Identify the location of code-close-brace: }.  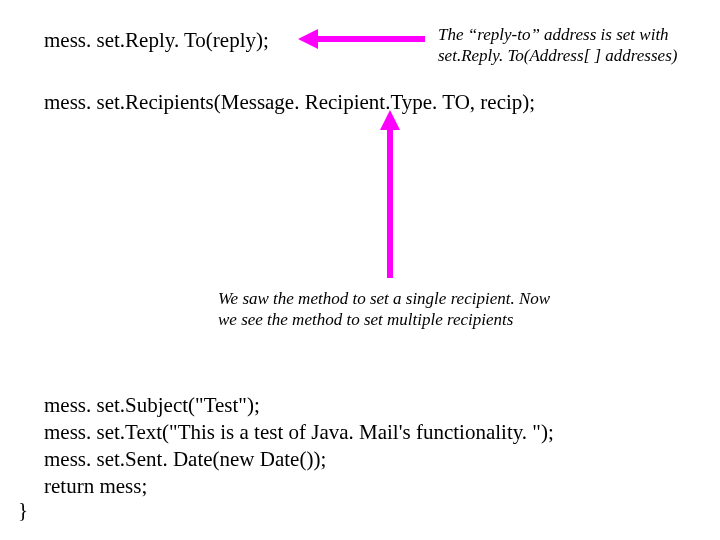
(23, 510).